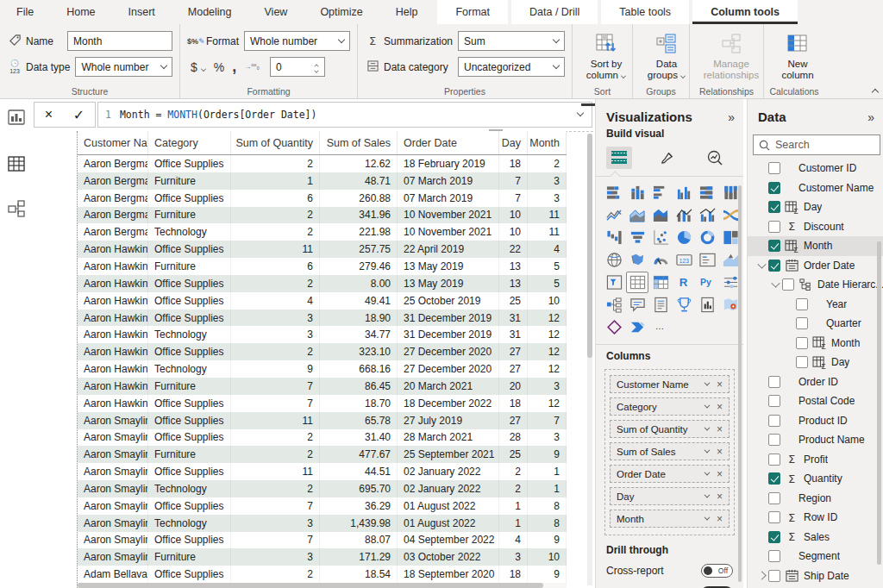 The height and width of the screenshot is (588, 883). I want to click on table-cell: 44.51, so click(359, 472).